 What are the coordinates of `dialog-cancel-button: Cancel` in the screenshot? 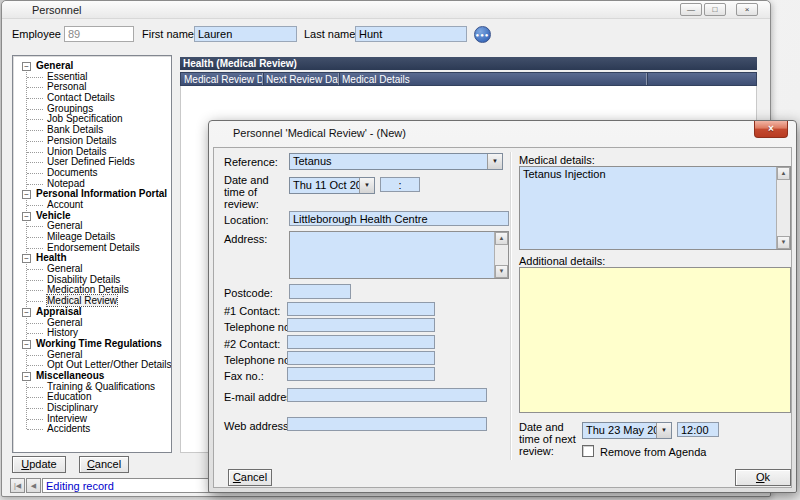 It's located at (250, 478).